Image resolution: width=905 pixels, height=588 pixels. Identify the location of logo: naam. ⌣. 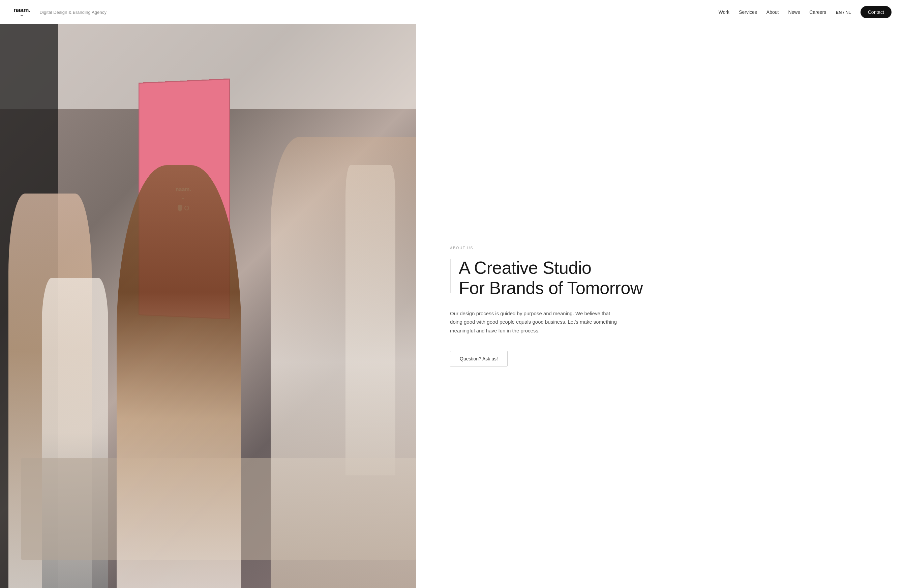
(22, 12).